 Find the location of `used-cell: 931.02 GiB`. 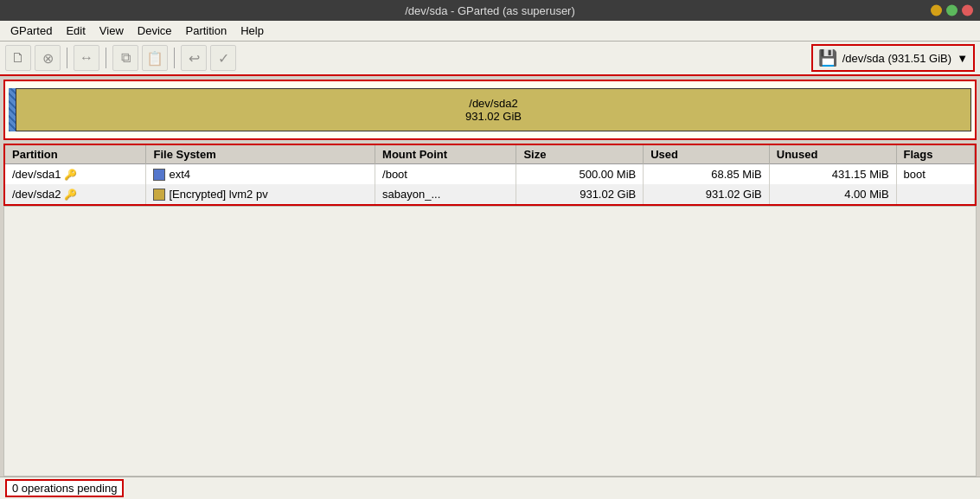

used-cell: 931.02 GiB is located at coordinates (707, 194).